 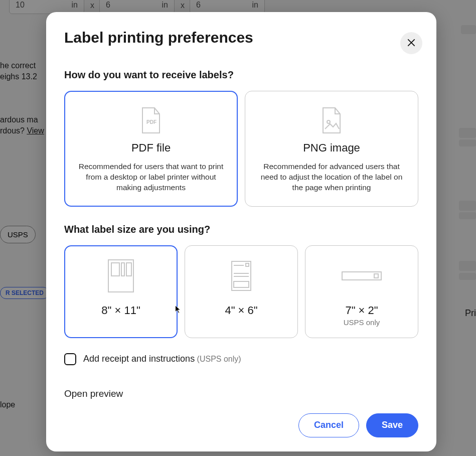 I want to click on size-7x2-label: 7" × 2", so click(x=362, y=311).